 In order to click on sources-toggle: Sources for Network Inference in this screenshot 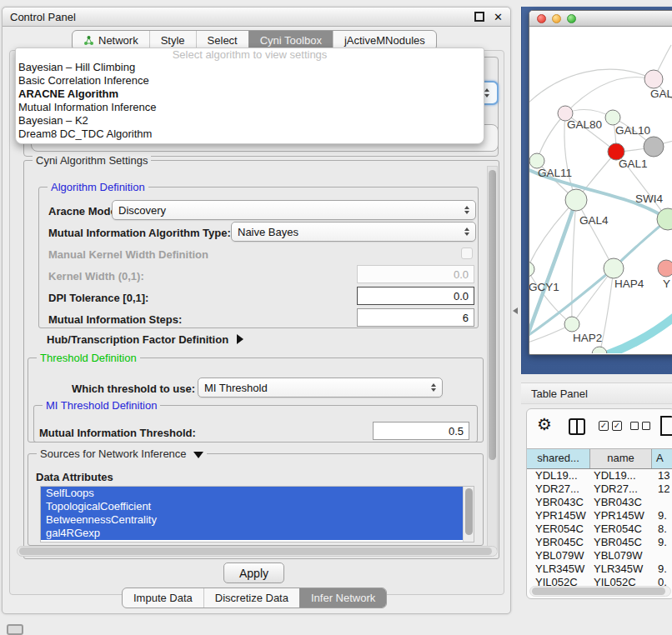, I will do `click(122, 453)`.